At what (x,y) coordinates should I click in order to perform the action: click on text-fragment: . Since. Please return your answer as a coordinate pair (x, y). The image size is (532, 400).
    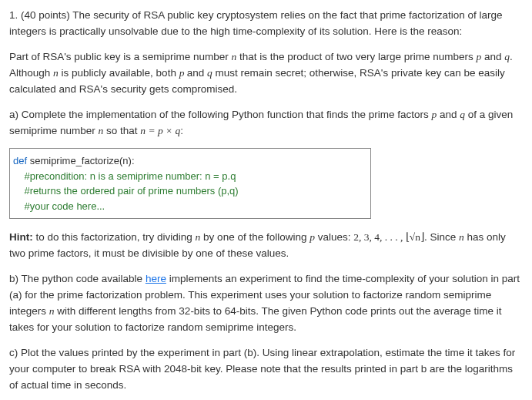
    Looking at the image, I should click on (442, 237).